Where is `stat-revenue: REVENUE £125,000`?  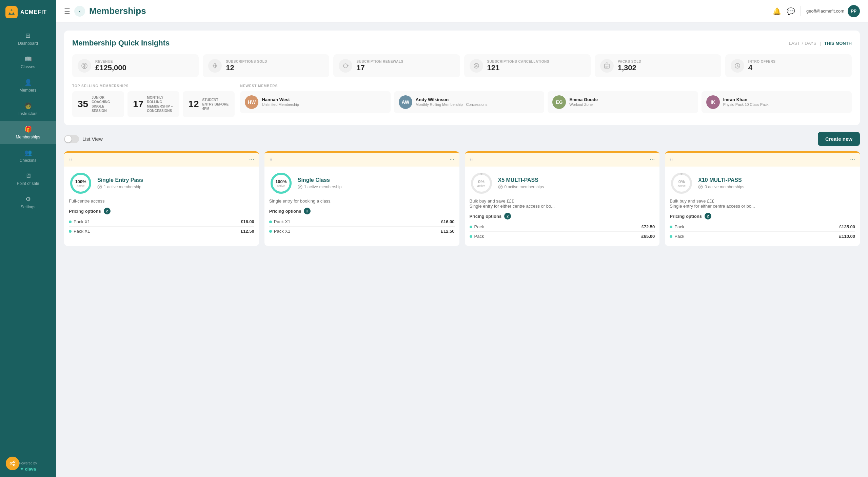
stat-revenue: REVENUE £125,000 is located at coordinates (136, 66).